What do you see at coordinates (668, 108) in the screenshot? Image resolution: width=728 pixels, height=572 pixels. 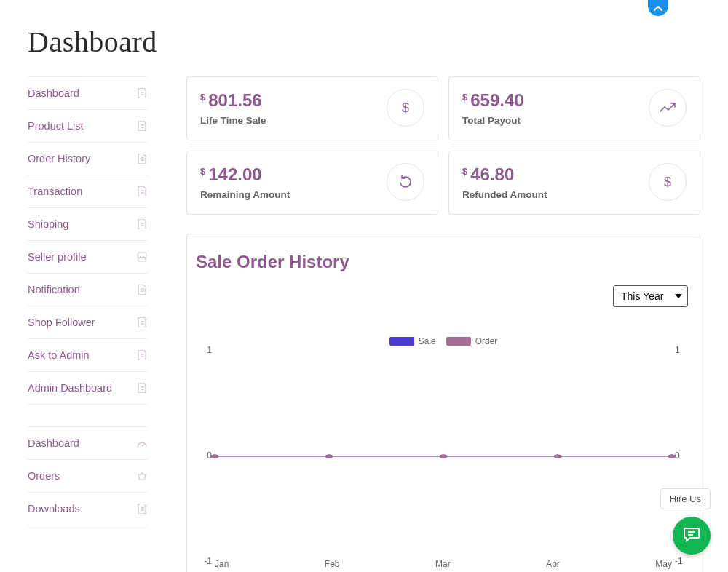 I see `trend-up-icon` at bounding box center [668, 108].